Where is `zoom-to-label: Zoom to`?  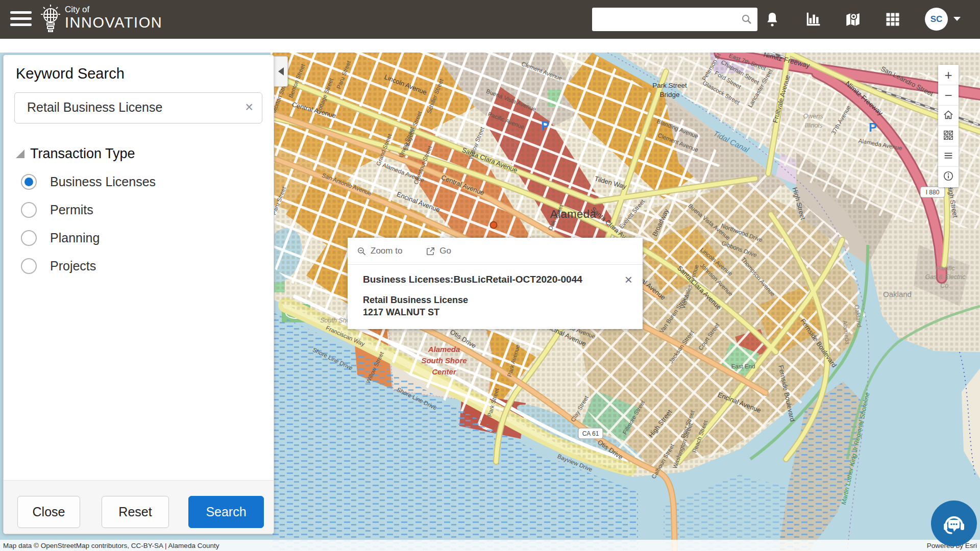
zoom-to-label: Zoom to is located at coordinates (386, 251).